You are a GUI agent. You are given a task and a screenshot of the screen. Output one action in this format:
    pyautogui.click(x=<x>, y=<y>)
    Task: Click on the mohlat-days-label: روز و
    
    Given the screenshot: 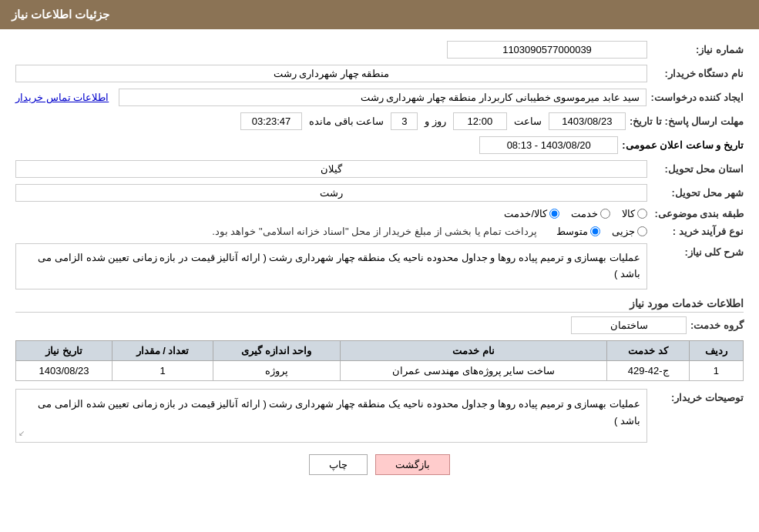 What is the action you would take?
    pyautogui.click(x=435, y=122)
    